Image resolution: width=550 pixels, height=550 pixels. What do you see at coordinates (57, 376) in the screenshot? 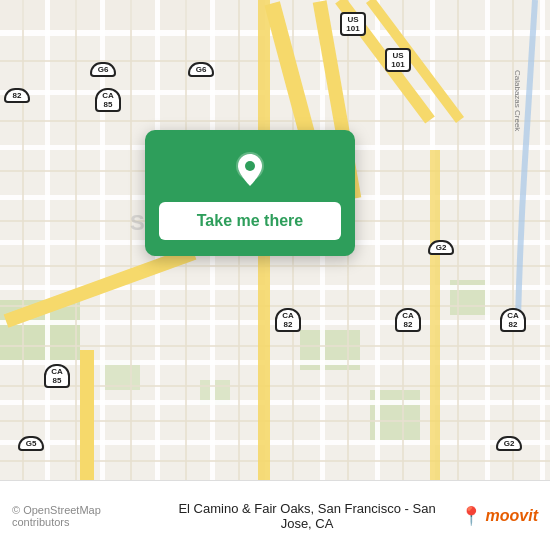
I see `shield-ca85-bottom: CA85` at bounding box center [57, 376].